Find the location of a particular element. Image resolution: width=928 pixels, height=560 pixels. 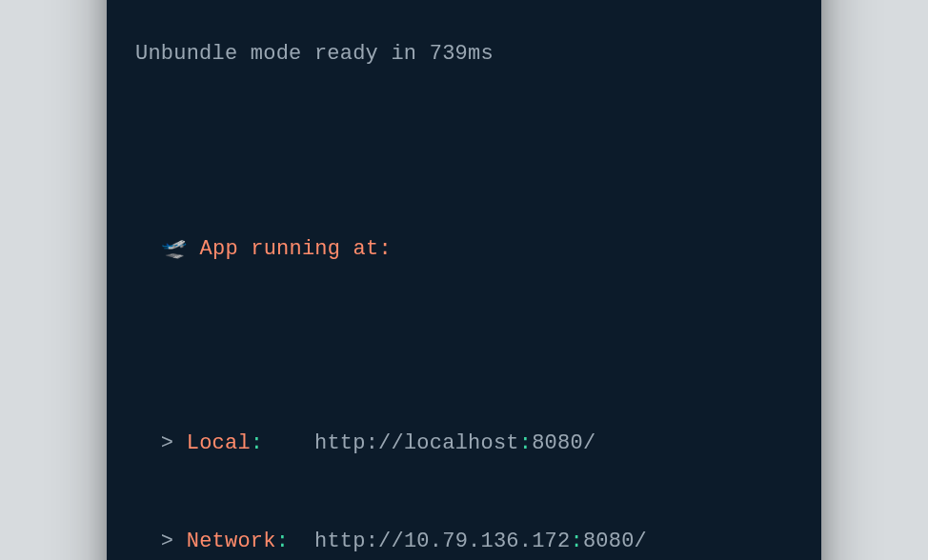

network-url-colon: : is located at coordinates (575, 541).